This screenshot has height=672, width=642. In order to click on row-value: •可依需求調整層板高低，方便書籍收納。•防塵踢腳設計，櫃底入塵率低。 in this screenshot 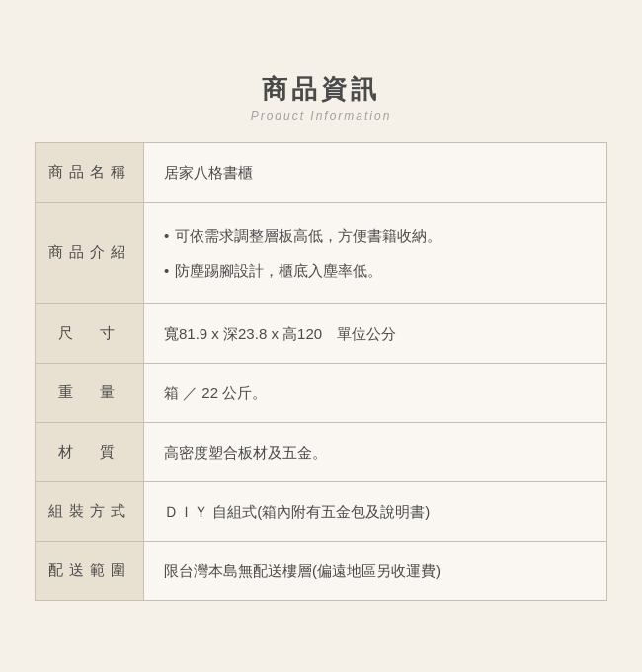, I will do `click(375, 253)`.